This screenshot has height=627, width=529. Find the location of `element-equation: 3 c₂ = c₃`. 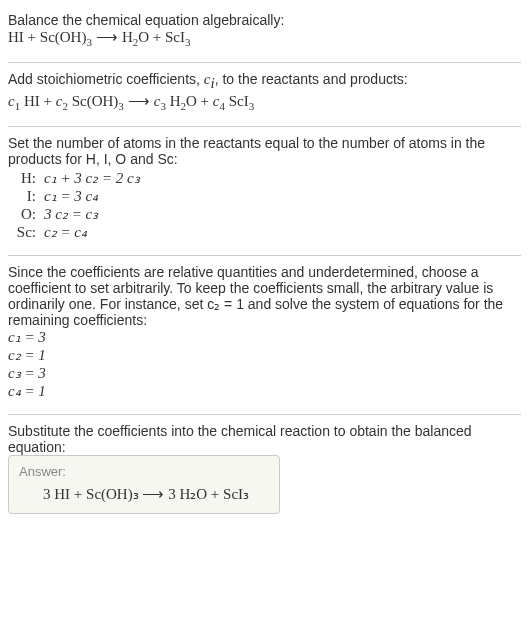

element-equation: 3 c₂ = c₃ is located at coordinates (92, 214).